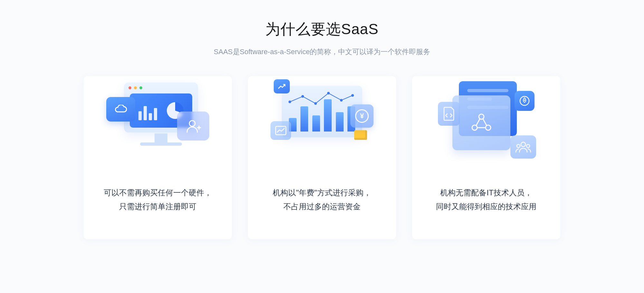 The width and height of the screenshot is (644, 293). Describe the element at coordinates (282, 86) in the screenshot. I see `trend-up-icon` at that location.